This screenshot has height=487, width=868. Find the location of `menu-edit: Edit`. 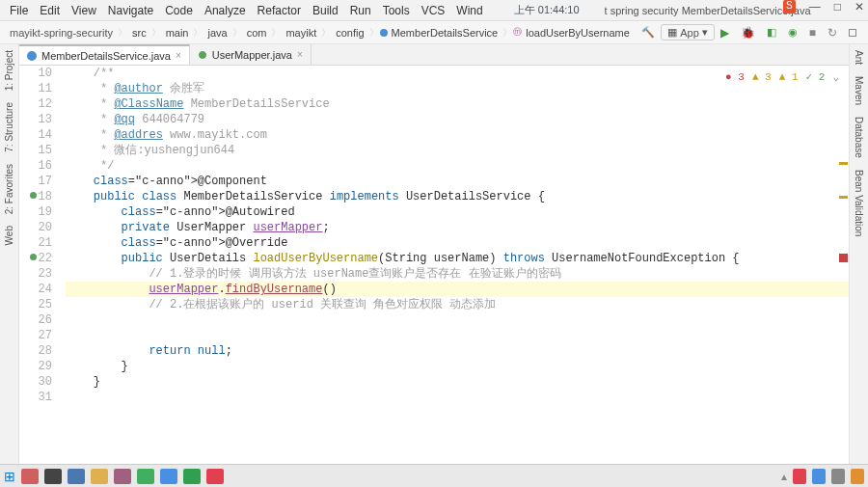

menu-edit: Edit is located at coordinates (50, 11).